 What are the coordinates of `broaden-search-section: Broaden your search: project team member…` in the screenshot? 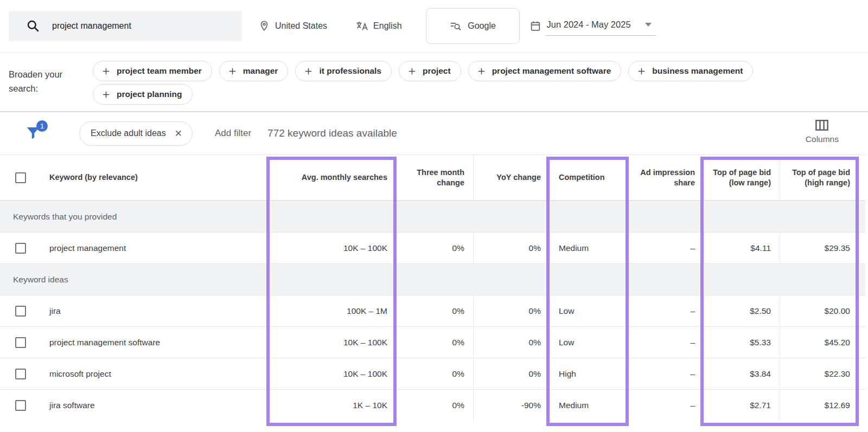 It's located at (434, 82).